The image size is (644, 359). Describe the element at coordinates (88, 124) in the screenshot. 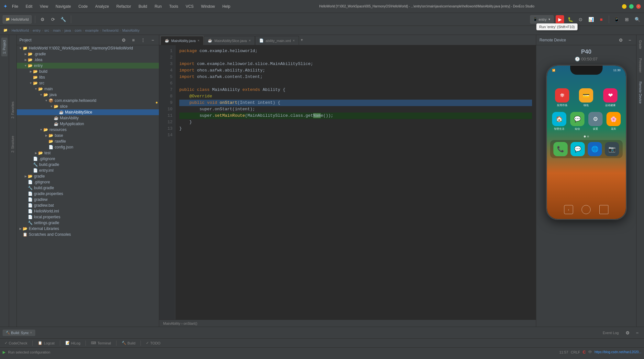

I see `tree-myapp-file: ☕ MyApplication` at that location.